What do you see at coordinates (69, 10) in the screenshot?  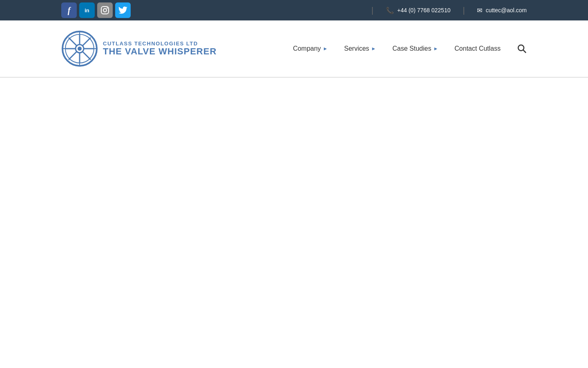 I see `facebook-link: f` at bounding box center [69, 10].